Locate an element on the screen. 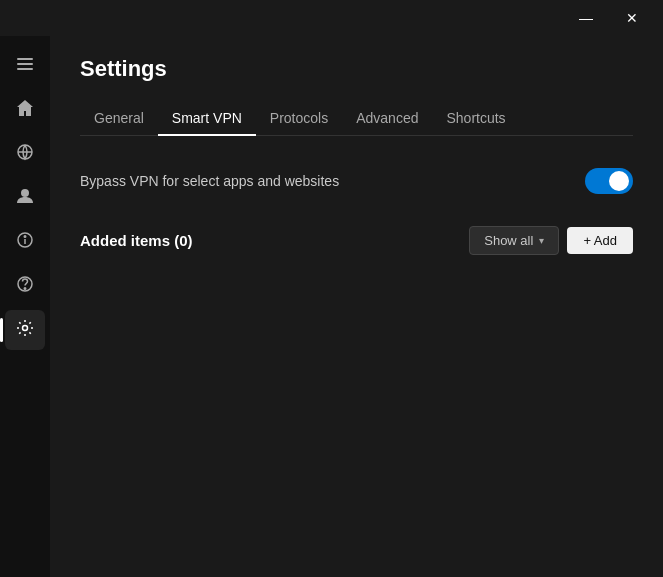 The image size is (663, 577). tab-general: General is located at coordinates (119, 119).